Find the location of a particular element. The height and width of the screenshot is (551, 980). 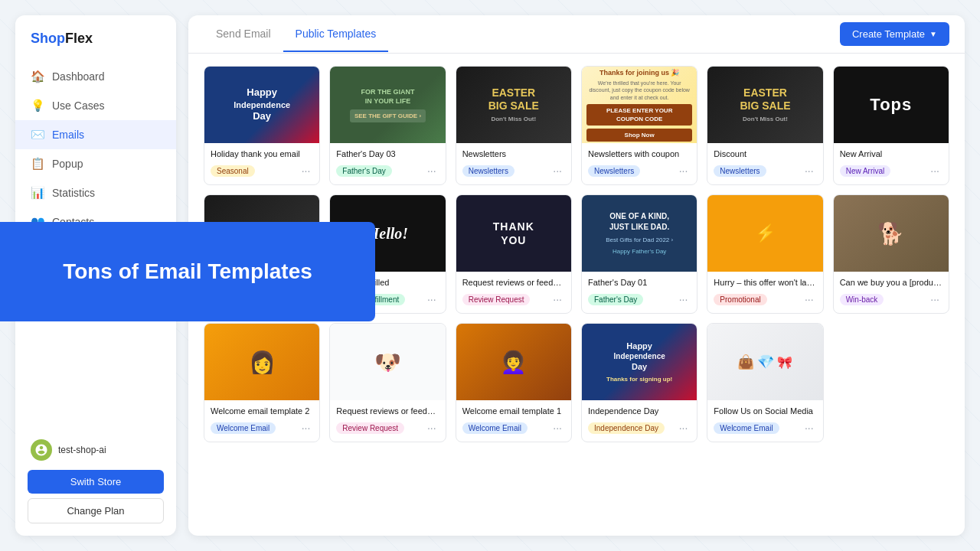

template-tags-independence: Independence Day ··· is located at coordinates (639, 428).